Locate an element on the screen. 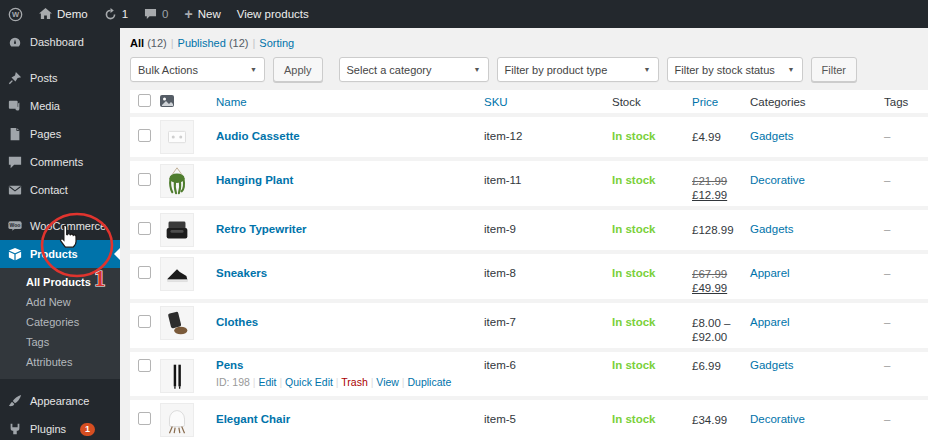 This screenshot has height=440, width=928. sku-value: item-9 is located at coordinates (500, 229).